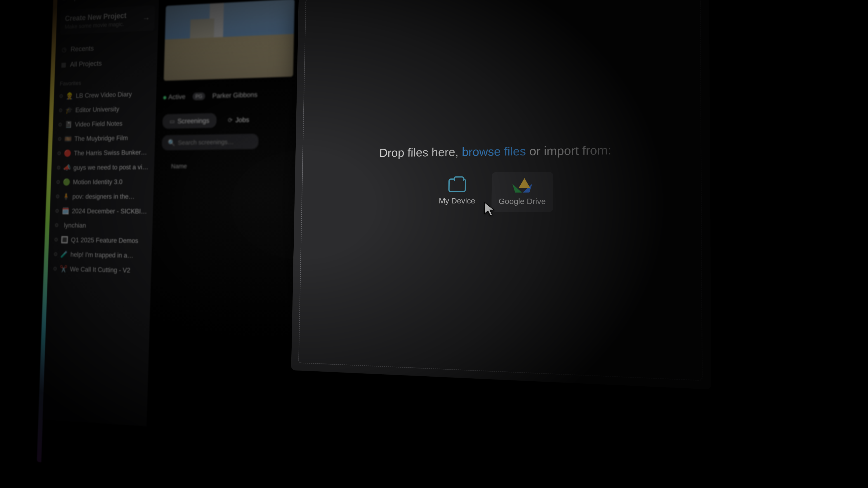  What do you see at coordinates (101, 213) in the screenshot?
I see `sidebar: Sequence ⌄ 🔔 Create New Project Make som…` at bounding box center [101, 213].